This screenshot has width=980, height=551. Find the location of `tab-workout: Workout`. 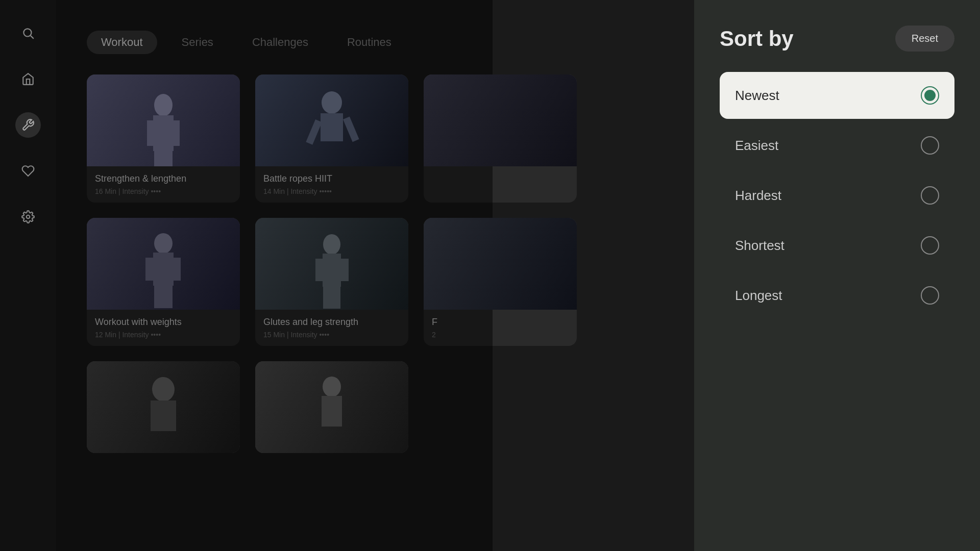

tab-workout: Workout is located at coordinates (122, 42).